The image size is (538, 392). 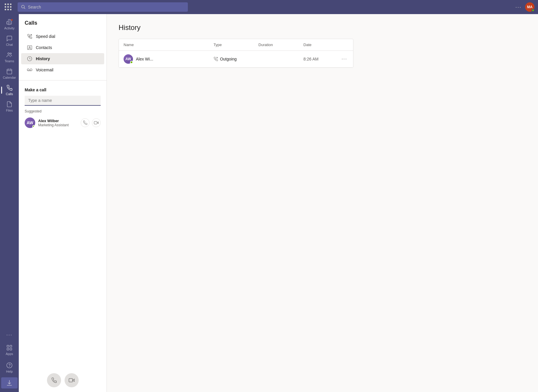 I want to click on suggested-item-role: Marketing Assistant, so click(x=58, y=125).